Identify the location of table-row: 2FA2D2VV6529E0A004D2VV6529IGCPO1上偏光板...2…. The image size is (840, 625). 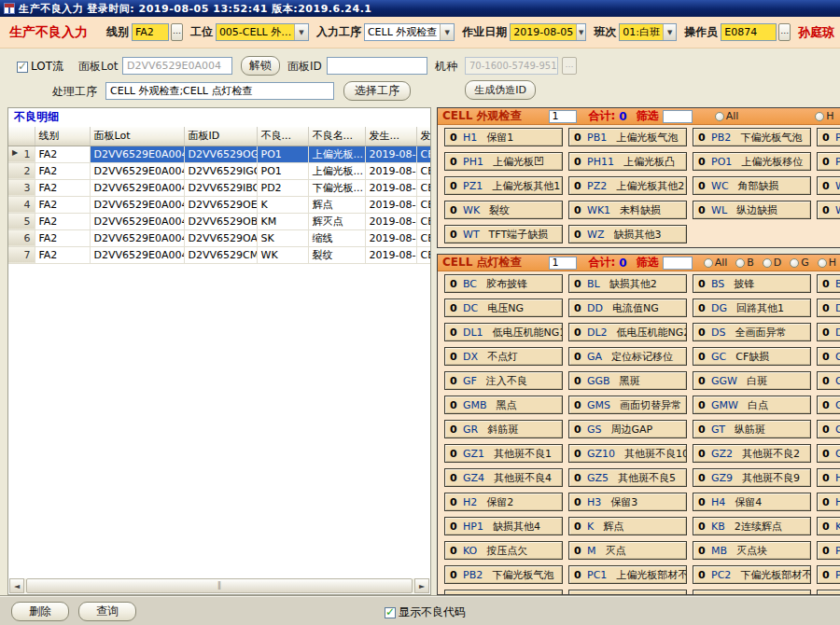
(220, 171).